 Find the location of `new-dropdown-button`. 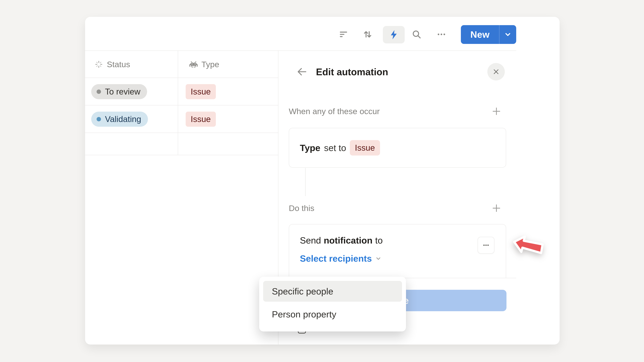

new-dropdown-button is located at coordinates (508, 34).